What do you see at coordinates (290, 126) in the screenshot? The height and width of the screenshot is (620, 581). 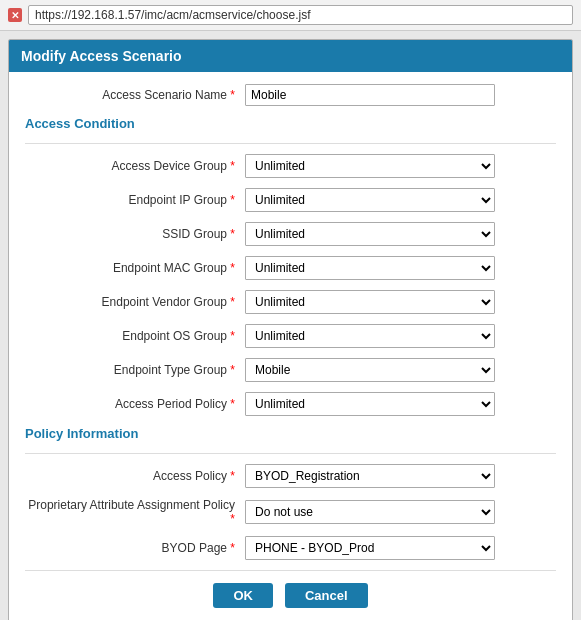 I see `access-condition-title: Access Condition` at bounding box center [290, 126].